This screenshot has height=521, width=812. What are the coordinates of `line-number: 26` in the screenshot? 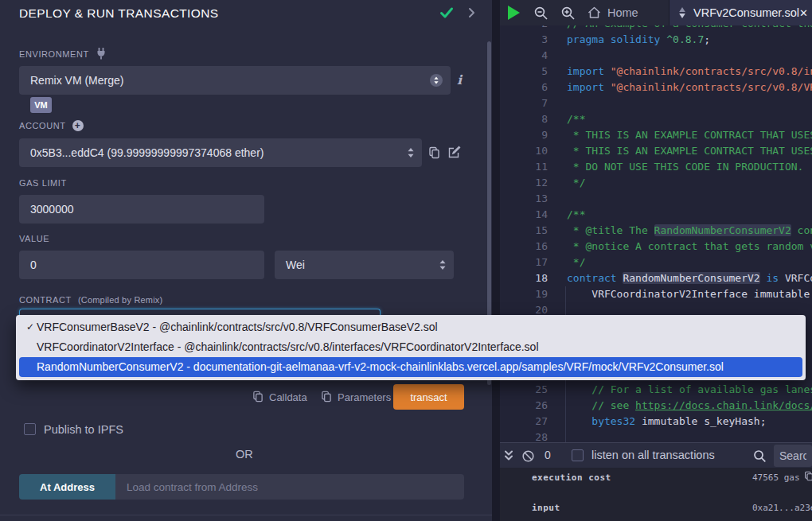 It's located at (524, 406).